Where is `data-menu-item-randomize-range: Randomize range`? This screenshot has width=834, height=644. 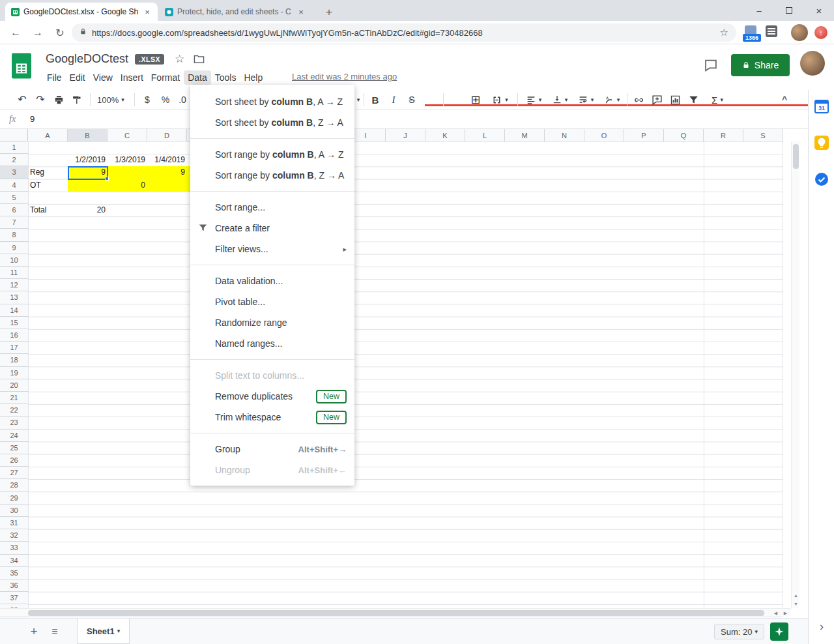
data-menu-item-randomize-range: Randomize range is located at coordinates (272, 323).